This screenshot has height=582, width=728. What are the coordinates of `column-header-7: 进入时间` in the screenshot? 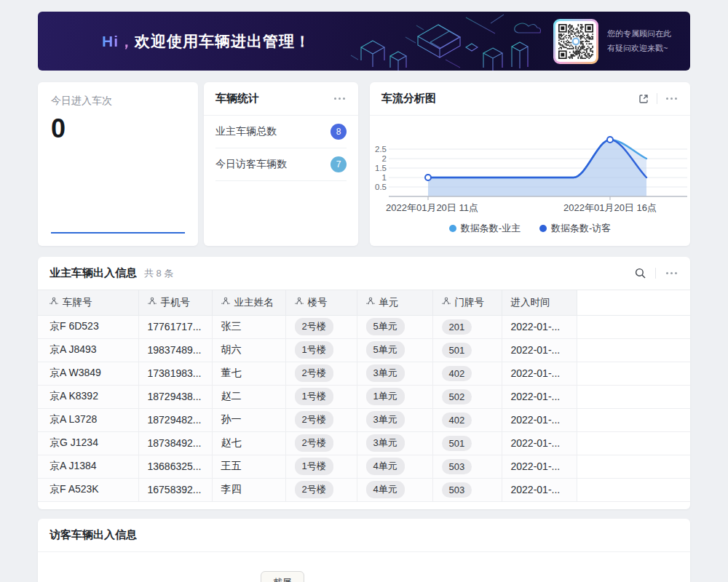 It's located at (539, 303).